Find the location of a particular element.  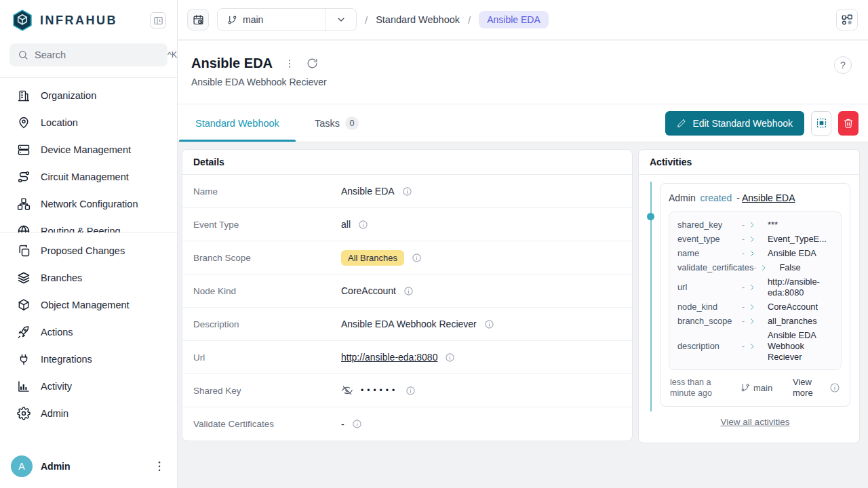

tab-label: Standard Webhook is located at coordinates (237, 123).